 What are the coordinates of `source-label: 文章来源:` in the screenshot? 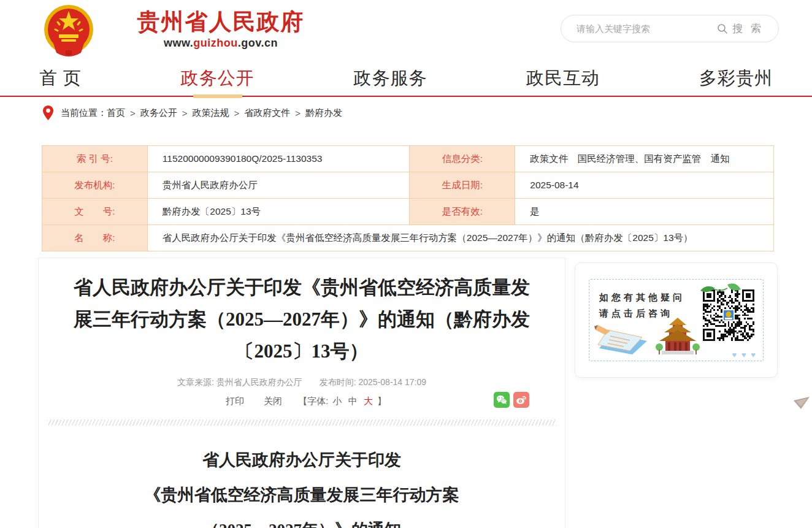 It's located at (197, 382).